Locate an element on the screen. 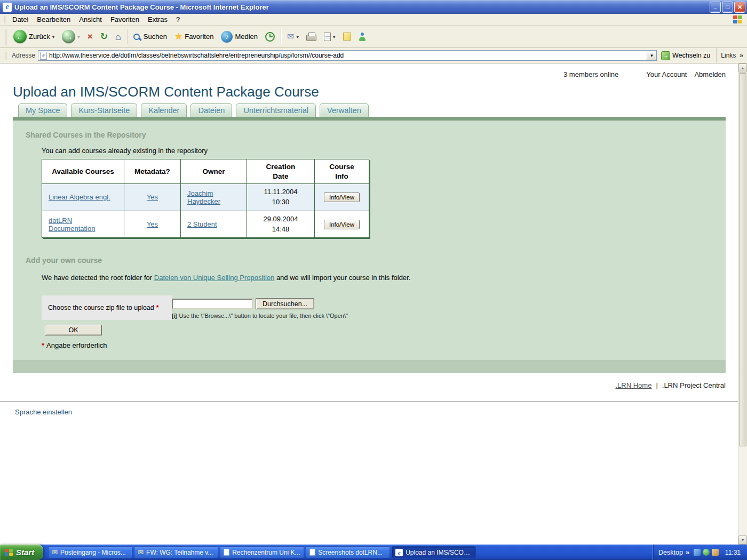 The width and height of the screenshot is (747, 560). menu-bearbeiten: Bearbeiten is located at coordinates (53, 19).